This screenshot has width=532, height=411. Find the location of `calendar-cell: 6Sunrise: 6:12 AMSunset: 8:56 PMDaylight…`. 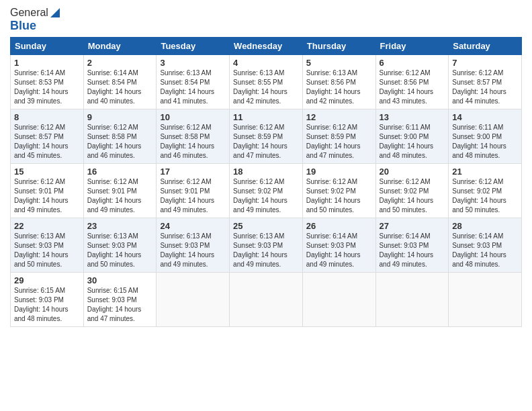

calendar-cell: 6Sunrise: 6:12 AMSunset: 8:56 PMDaylight… is located at coordinates (412, 82).